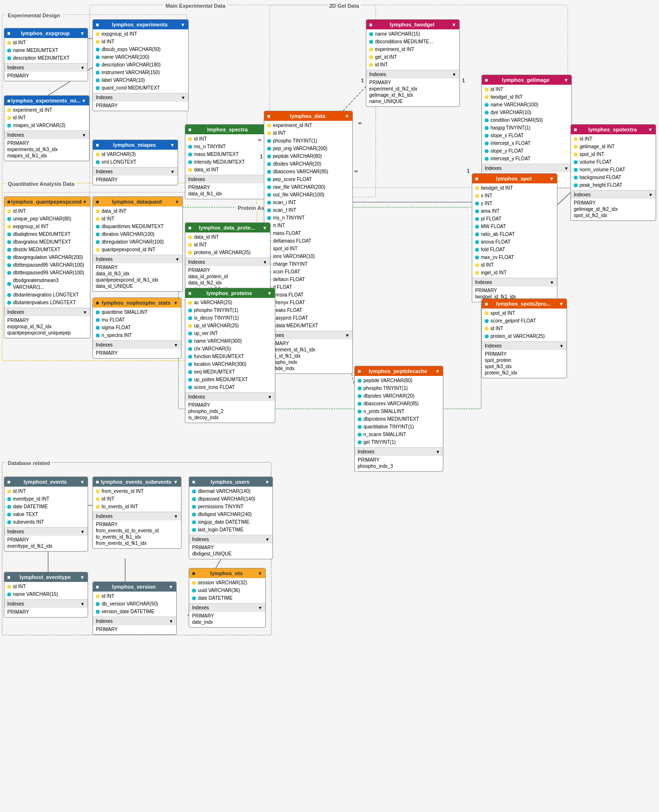 This screenshot has width=659, height=812. Describe the element at coordinates (133, 227) in the screenshot. I see `field-label: dbquanttimes MEDIUMTEXT` at that location.